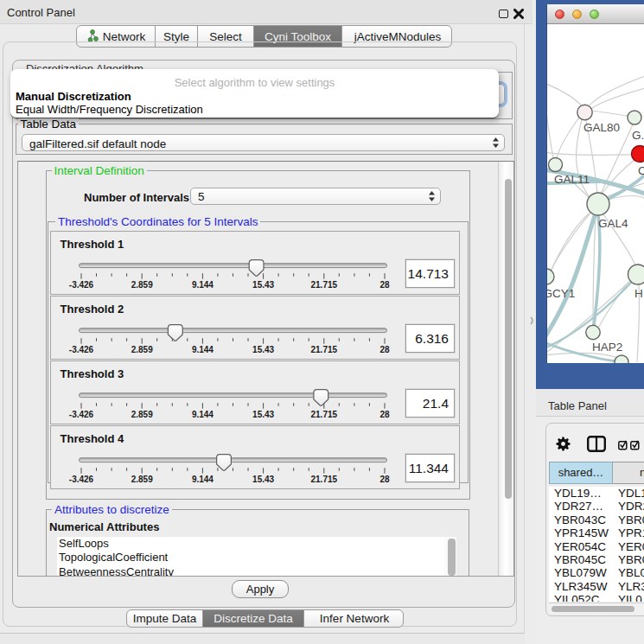  What do you see at coordinates (561, 294) in the screenshot?
I see `svg-text: GCY1` at bounding box center [561, 294].